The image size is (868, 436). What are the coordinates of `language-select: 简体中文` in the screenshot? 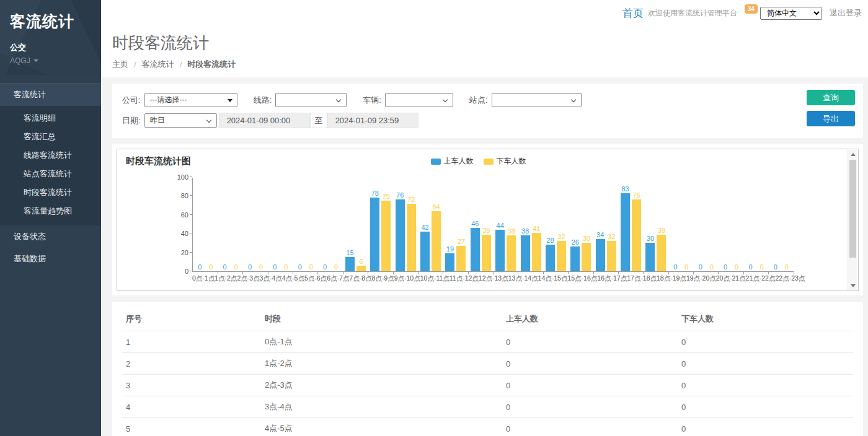 It's located at (791, 14).